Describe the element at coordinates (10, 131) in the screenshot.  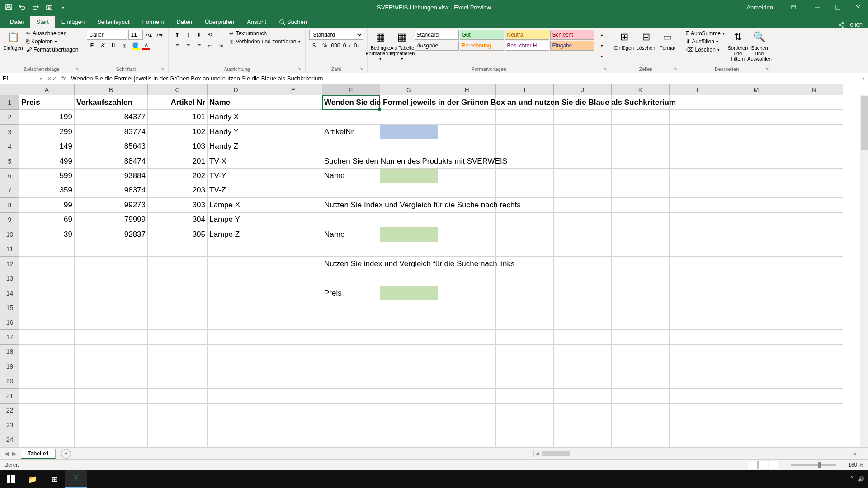
I see `row-header-3: 3` at that location.